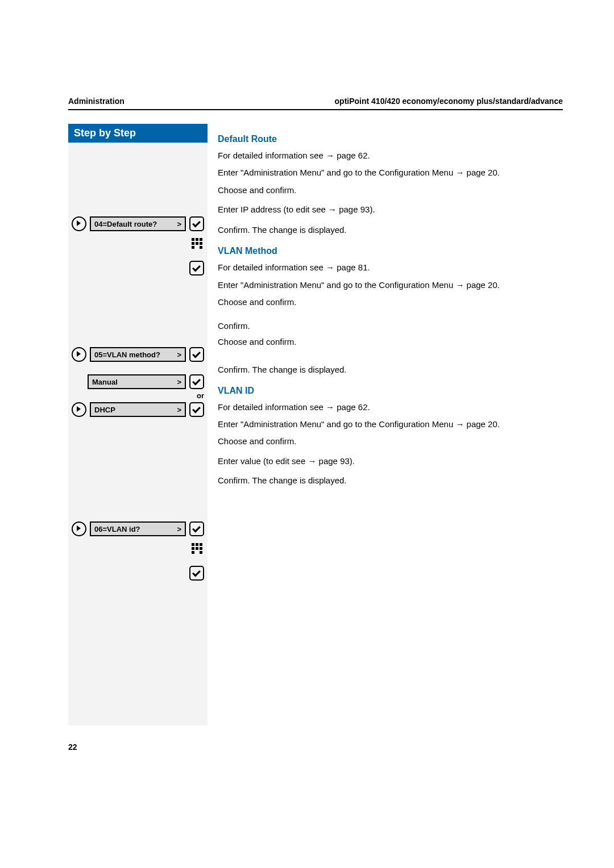 The height and width of the screenshot is (868, 614). I want to click on step-dhcp: DHCP >, so click(138, 410).